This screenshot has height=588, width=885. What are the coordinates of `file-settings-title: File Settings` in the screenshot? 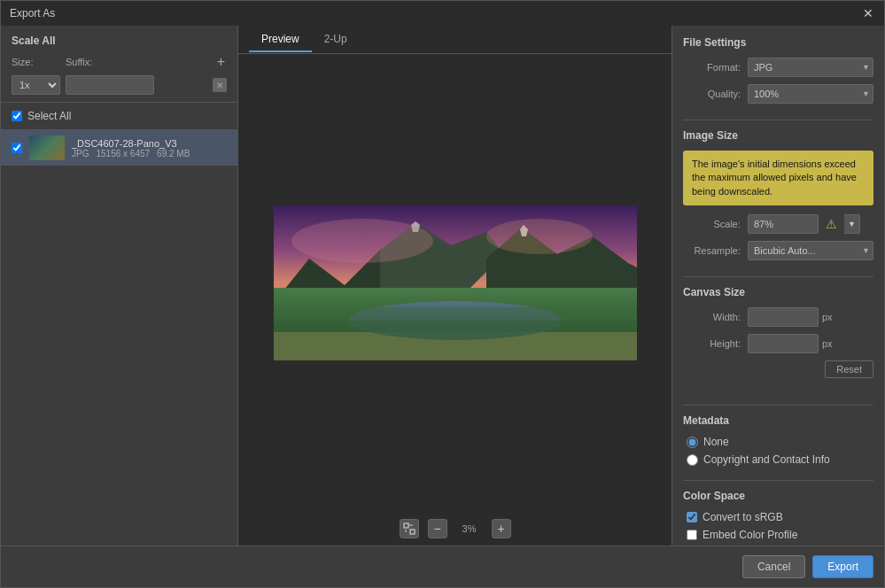 It's located at (778, 43).